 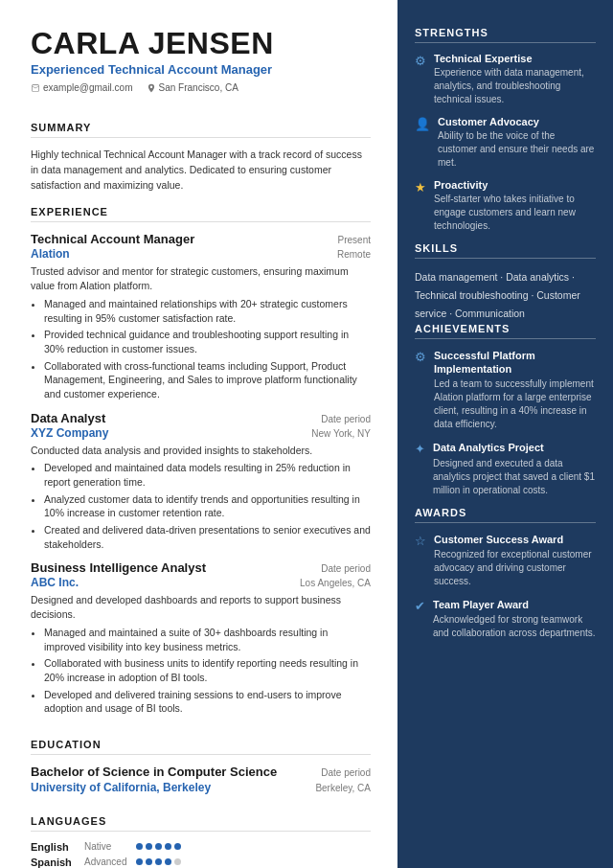 I want to click on job-1-company: Alation, so click(x=50, y=254).